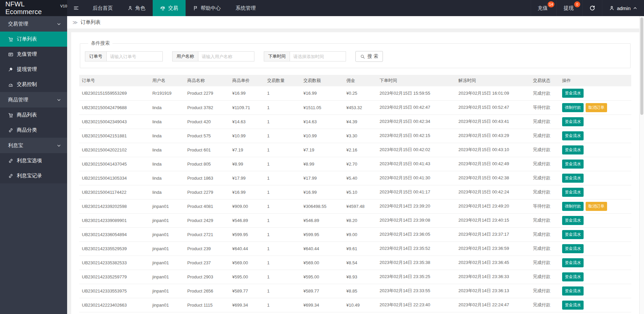 The image size is (644, 314). What do you see at coordinates (207, 93) in the screenshot?
I see `cell-product-name: Product 2279` at bounding box center [207, 93].